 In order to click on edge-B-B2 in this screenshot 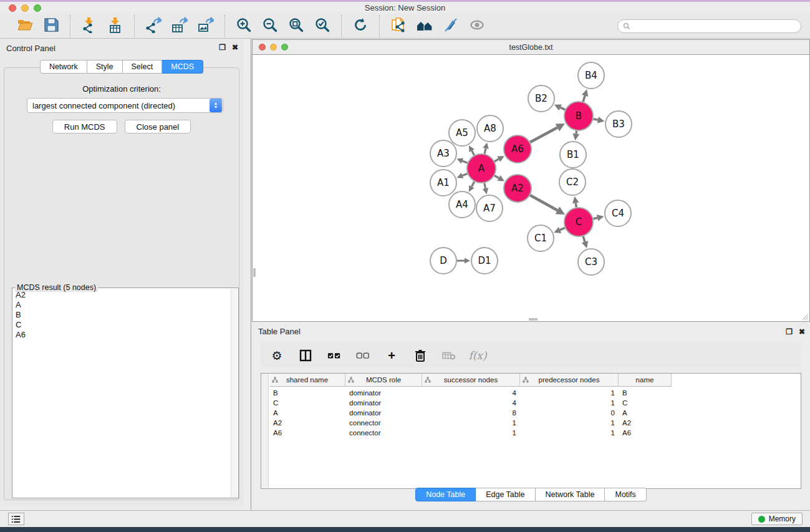, I will do `click(563, 109)`.